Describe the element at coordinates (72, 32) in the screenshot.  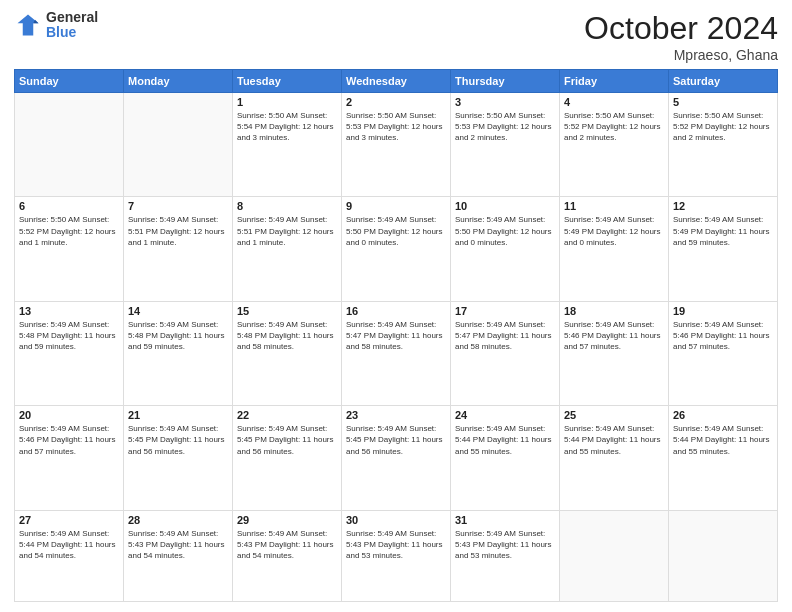
I see `logo-blue-text: Blue` at that location.